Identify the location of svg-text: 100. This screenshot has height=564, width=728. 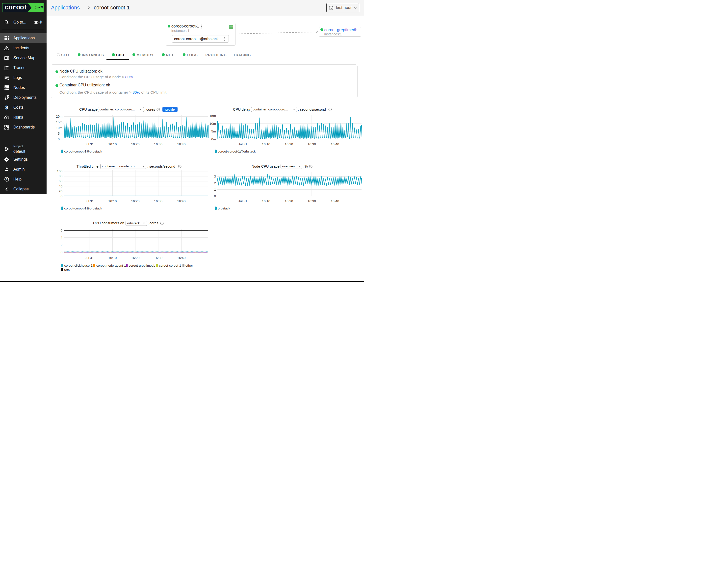
(59, 171).